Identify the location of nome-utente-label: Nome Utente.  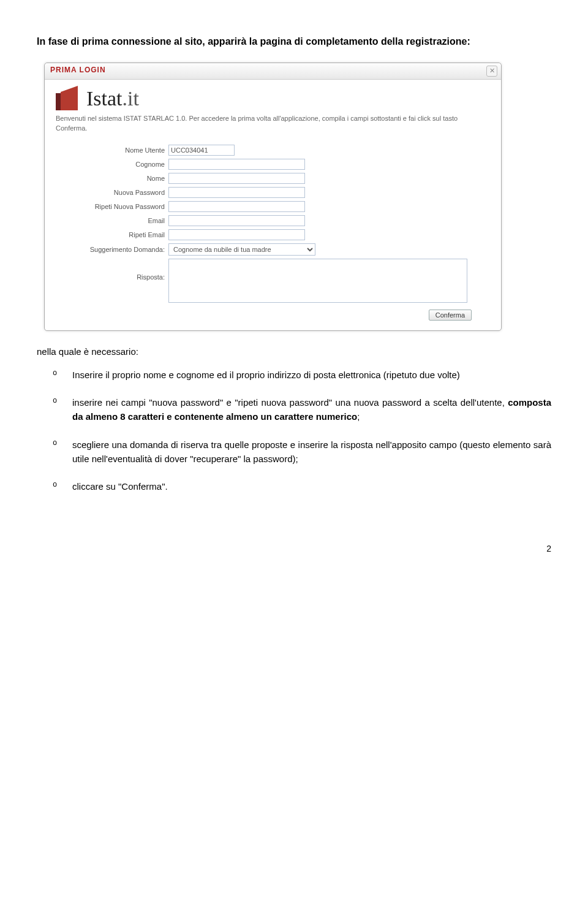
(112, 150).